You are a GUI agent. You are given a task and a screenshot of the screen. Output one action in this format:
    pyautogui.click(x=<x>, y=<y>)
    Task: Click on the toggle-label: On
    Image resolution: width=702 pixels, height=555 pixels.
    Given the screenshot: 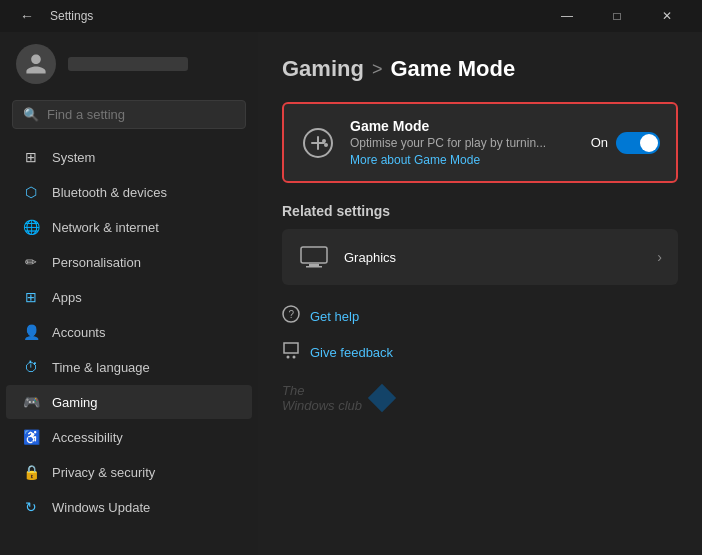 What is the action you would take?
    pyautogui.click(x=600, y=142)
    